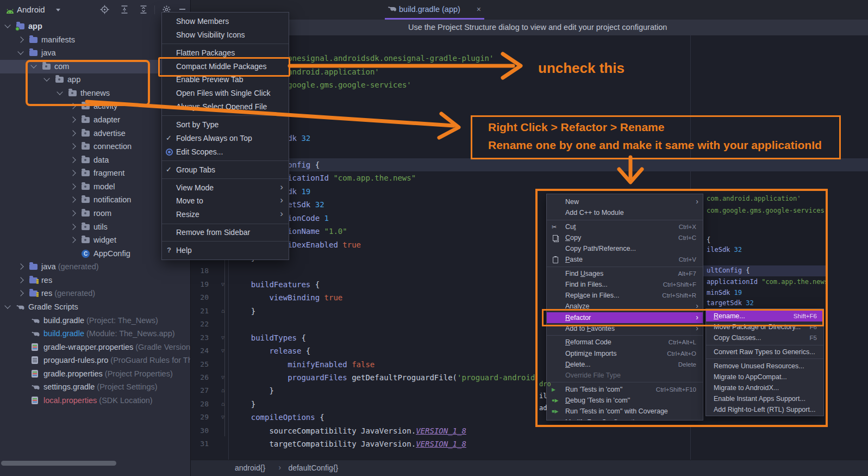 The height and width of the screenshot is (476, 868). I want to click on inset-menu-item-find-usages: Find UsagesAlt+F7, so click(625, 274).